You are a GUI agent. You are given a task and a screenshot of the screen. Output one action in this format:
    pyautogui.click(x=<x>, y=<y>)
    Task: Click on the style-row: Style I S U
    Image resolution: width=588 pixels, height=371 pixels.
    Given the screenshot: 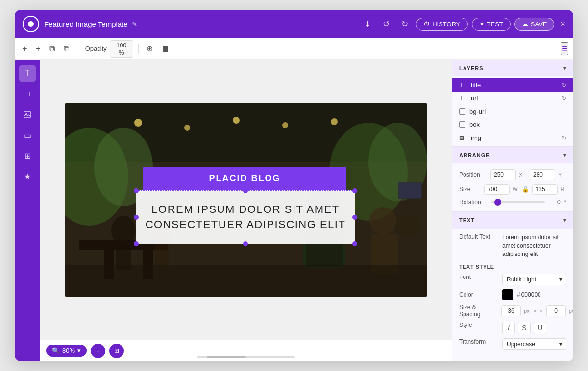 What is the action you would take?
    pyautogui.click(x=513, y=328)
    